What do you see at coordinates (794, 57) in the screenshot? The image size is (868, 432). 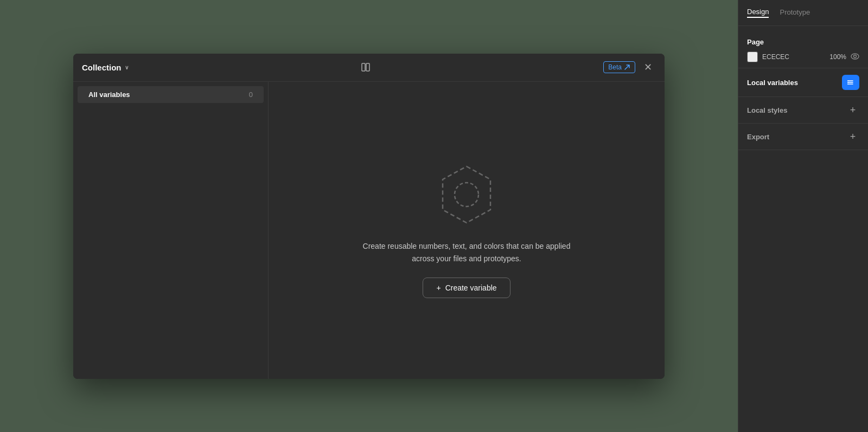 I see `page-color-hex: ECECEC` at bounding box center [794, 57].